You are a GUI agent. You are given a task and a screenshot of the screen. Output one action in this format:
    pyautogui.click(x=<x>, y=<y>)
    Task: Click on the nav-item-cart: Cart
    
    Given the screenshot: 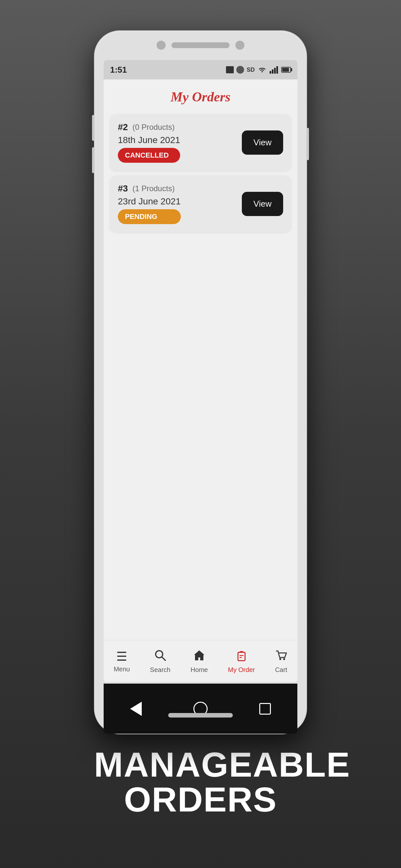 What is the action you would take?
    pyautogui.click(x=281, y=661)
    